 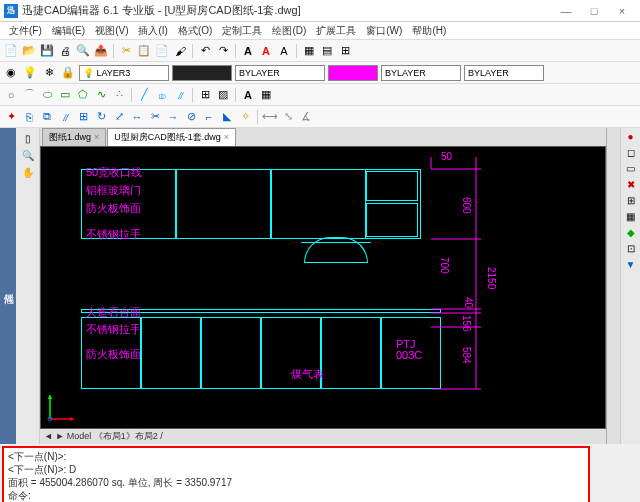 I want to click on text-icon: A, so click(x=248, y=51).